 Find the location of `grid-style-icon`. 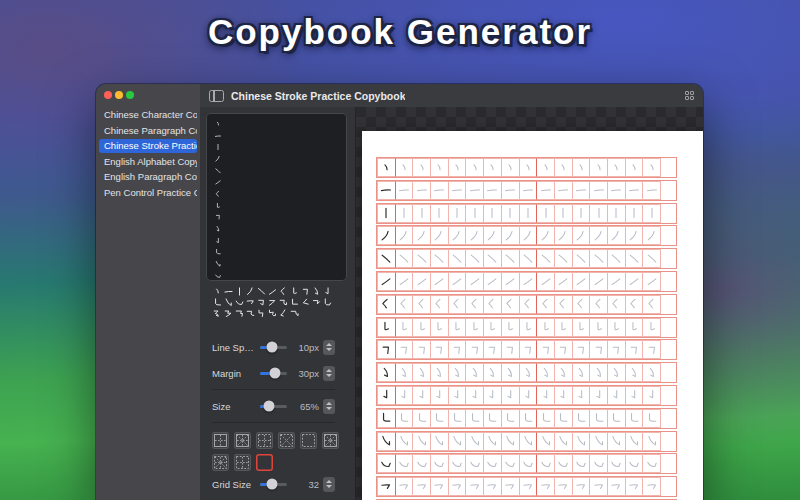

grid-style-icon is located at coordinates (286, 440).